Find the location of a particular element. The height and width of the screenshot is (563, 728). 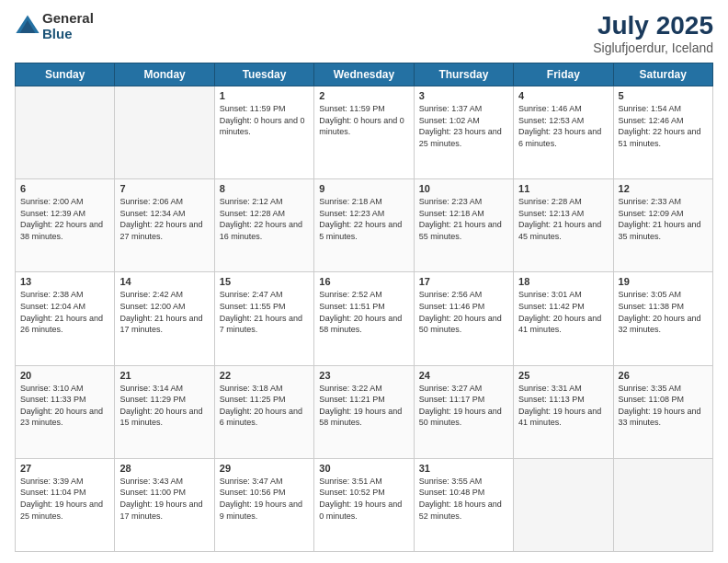

calendar-cell: 3Sunrise: 1:37 AM Sunset: 1:02 AM Daylig… is located at coordinates (463, 132).